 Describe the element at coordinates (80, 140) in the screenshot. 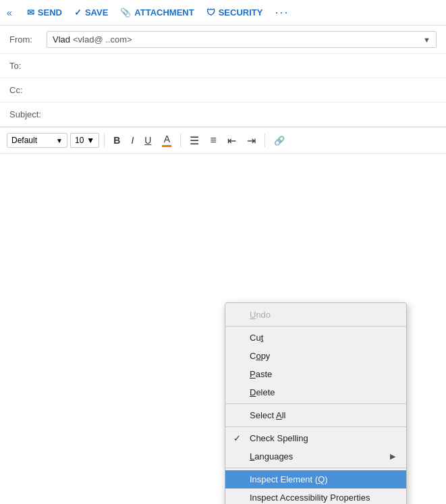

I see `font-size-value: 10` at that location.